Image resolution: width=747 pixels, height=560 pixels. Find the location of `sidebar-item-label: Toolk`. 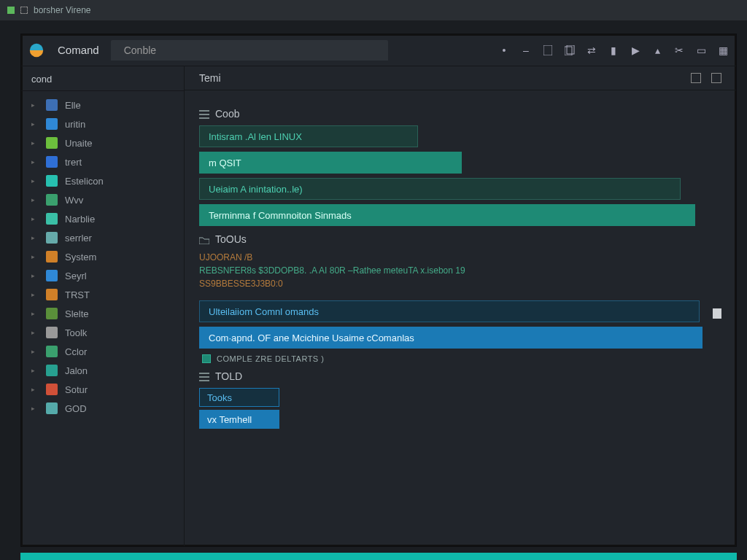

sidebar-item-label: Toolk is located at coordinates (76, 332).